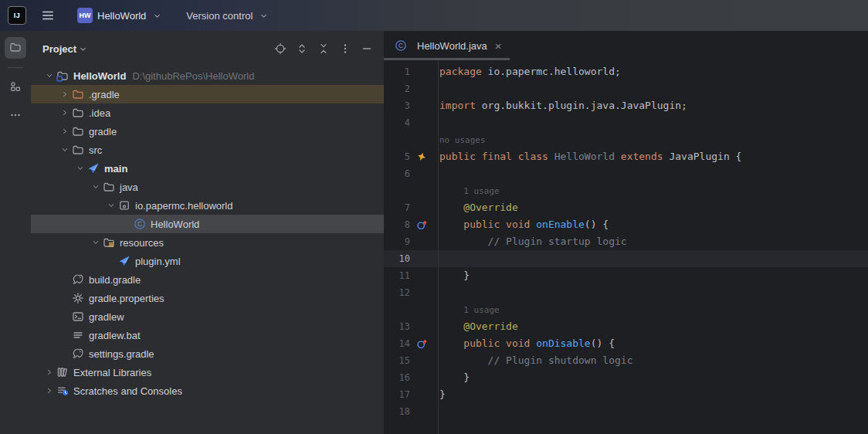 The height and width of the screenshot is (434, 868). I want to click on line-number: 5, so click(397, 157).